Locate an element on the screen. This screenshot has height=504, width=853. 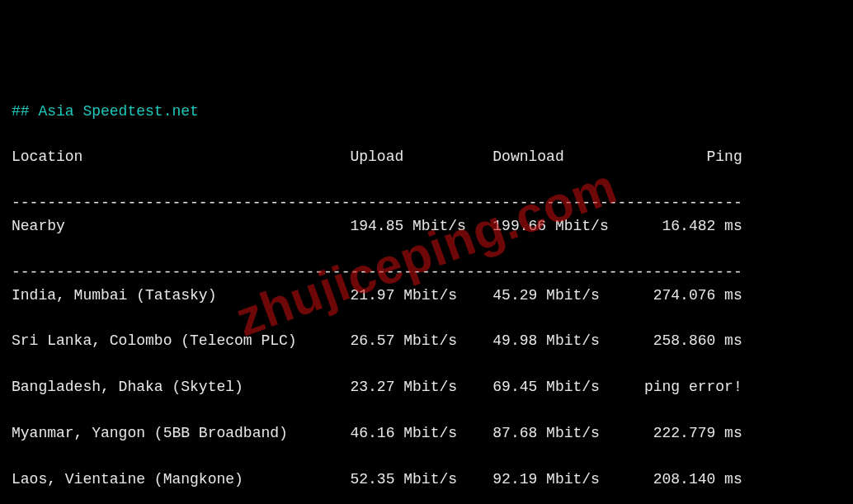
nearby-row: Nearby194.85 Mbit/s199.66 Mbit/s16.482 m… is located at coordinates (426, 227).